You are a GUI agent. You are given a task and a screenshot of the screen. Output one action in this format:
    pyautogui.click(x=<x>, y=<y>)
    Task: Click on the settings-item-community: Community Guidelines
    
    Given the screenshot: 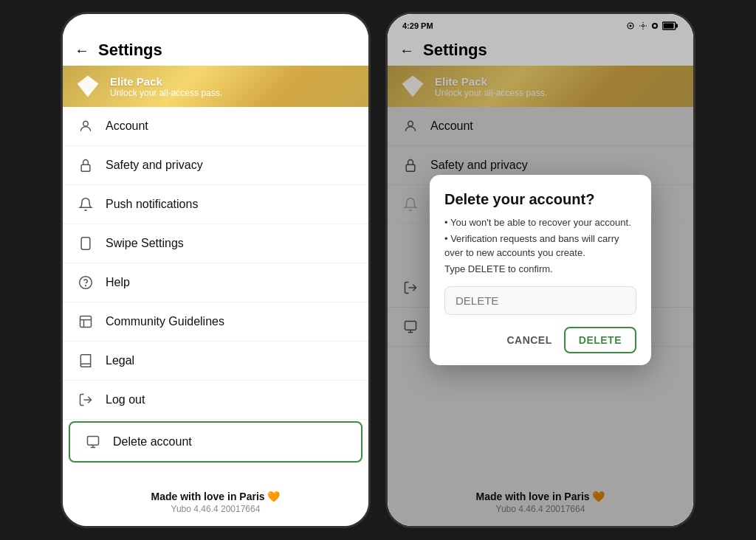 What is the action you would take?
    pyautogui.click(x=216, y=322)
    